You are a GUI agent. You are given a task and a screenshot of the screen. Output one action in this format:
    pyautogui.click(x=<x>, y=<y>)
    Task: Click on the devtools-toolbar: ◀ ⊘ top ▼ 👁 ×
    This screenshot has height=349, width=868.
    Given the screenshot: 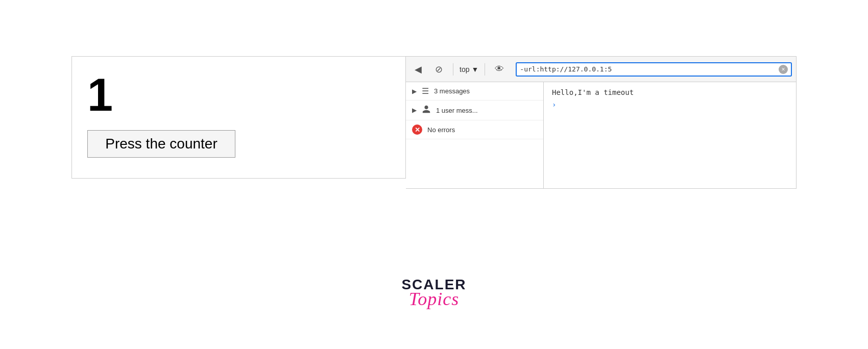 What is the action you would take?
    pyautogui.click(x=601, y=69)
    